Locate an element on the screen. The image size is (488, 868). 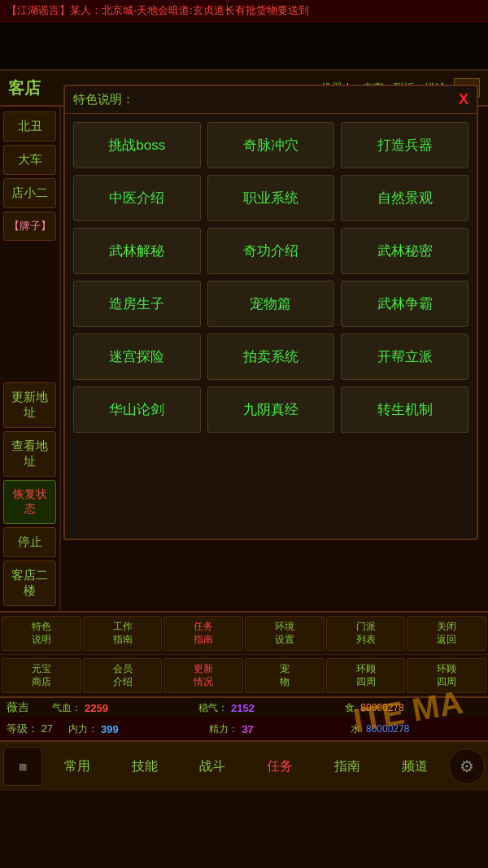
toolbar2-btn-1: 会员 介绍 is located at coordinates (123, 675).